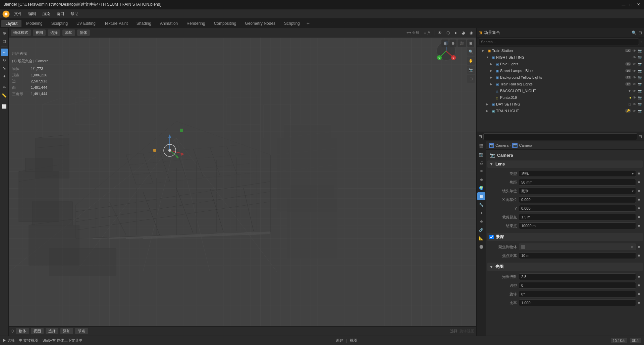 The height and width of the screenshot is (345, 644). Describe the element at coordinates (559, 42) in the screenshot. I see `outliner-search-input` at that location.